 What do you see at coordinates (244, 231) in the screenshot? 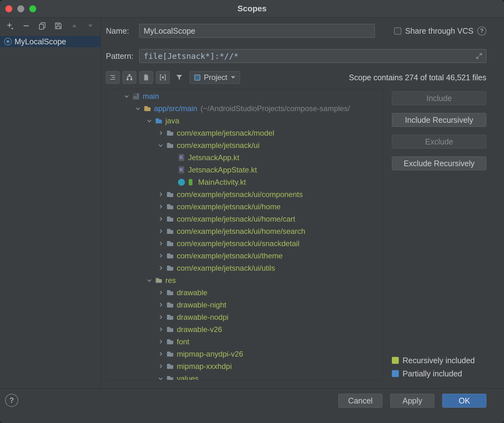
I see `tree-row: com/example/jetsnack/ui/home/search` at bounding box center [244, 231].